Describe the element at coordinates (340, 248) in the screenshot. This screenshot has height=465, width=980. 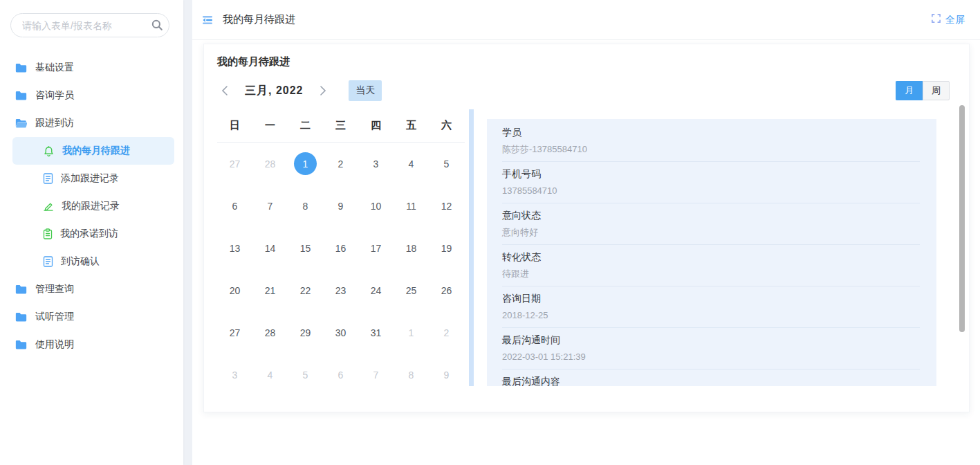
I see `calendar-day: 16` at that location.